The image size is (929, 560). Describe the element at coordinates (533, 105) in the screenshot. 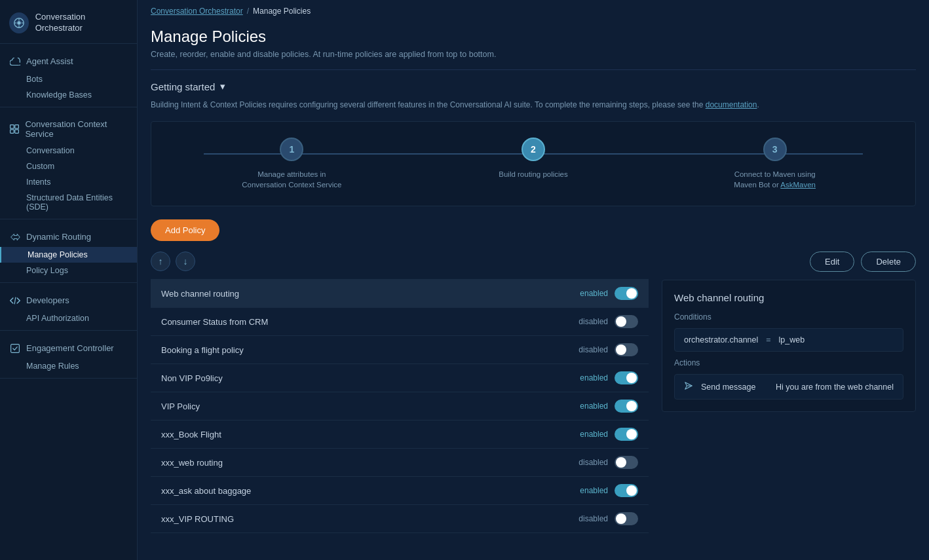

I see `getting-started-desc: Building Intent & Context Policies requi…` at that location.